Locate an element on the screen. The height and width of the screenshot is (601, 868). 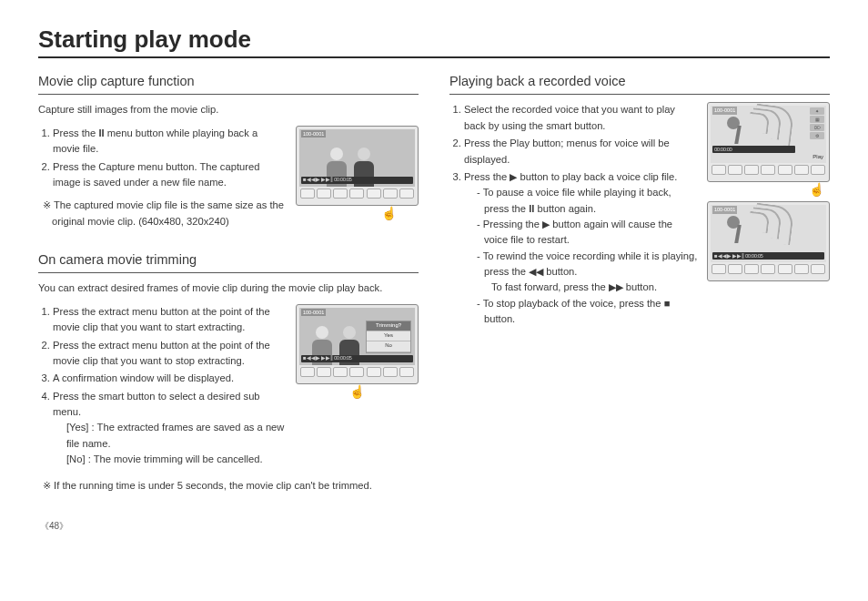
right-icon-stack: ✦▦⌦⚙ is located at coordinates (817, 124).